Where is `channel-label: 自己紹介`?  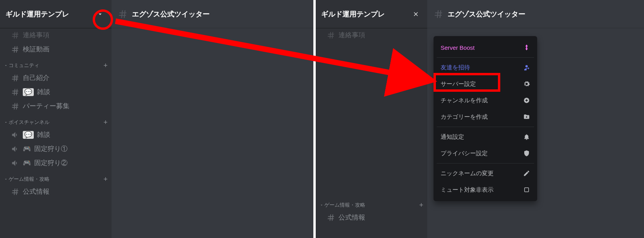 channel-label: 自己紹介 is located at coordinates (36, 78).